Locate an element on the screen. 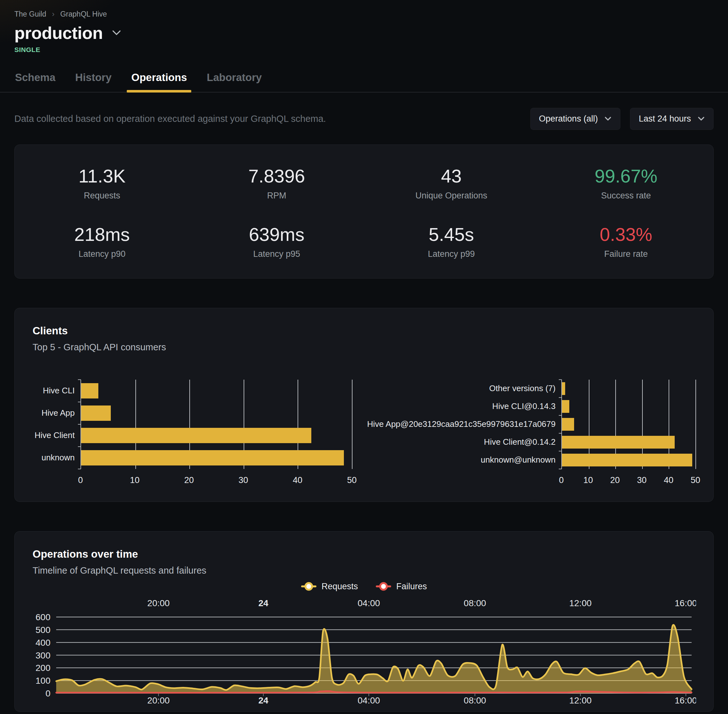 The width and height of the screenshot is (728, 714). breadcrumb-org: The Guild is located at coordinates (30, 14).